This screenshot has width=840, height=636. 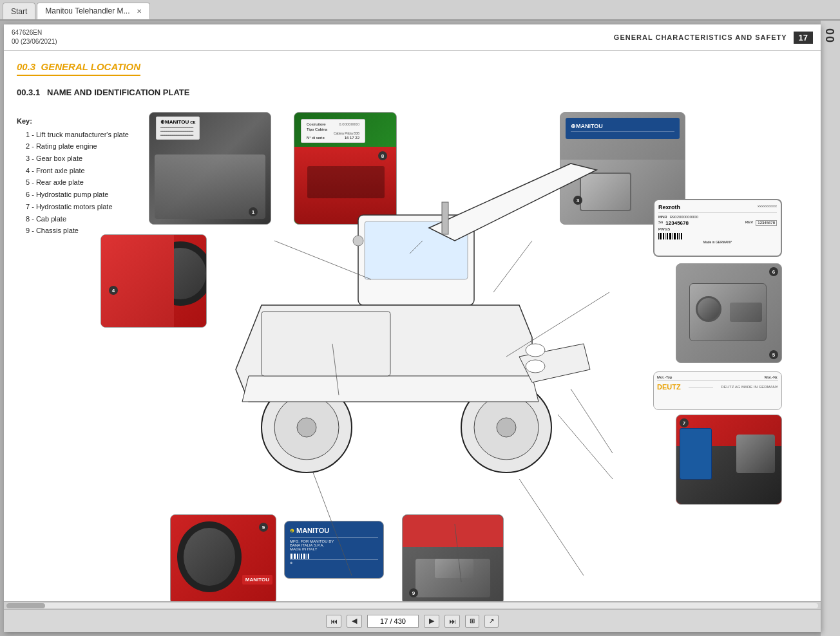 What do you see at coordinates (79, 68) in the screenshot?
I see `section-number: 00.3 GENERAL LOCATION` at bounding box center [79, 68].